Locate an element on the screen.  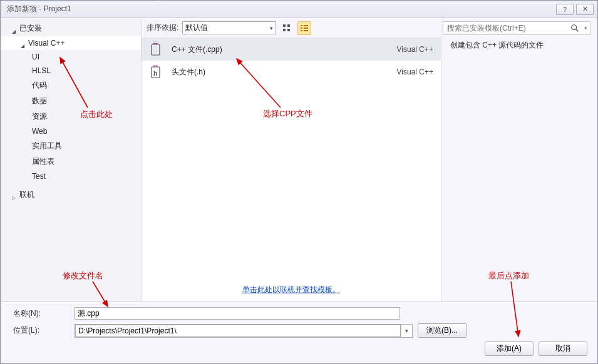
tree-visual-cpp: Visual C++ is located at coordinates (71, 43).